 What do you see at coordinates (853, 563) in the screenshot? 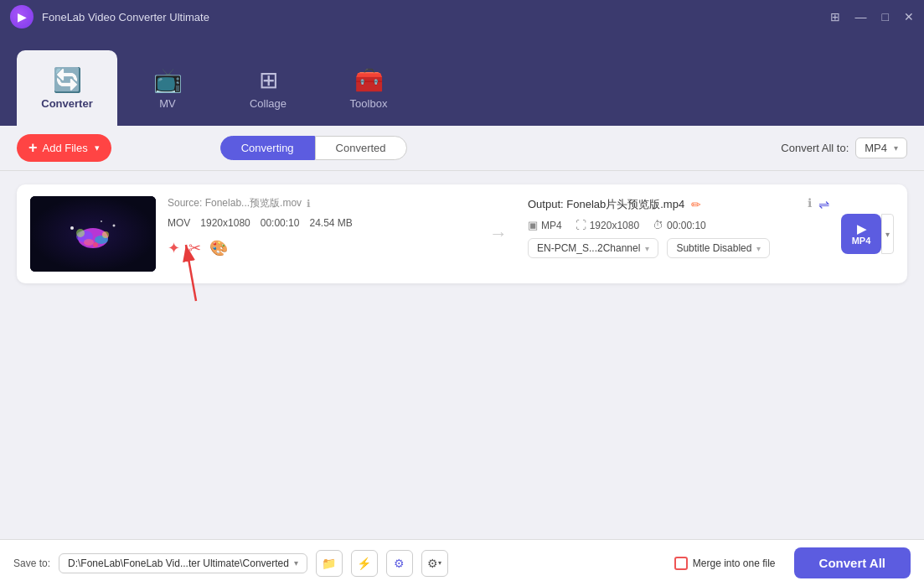
I see `convert-all-button: Convert All` at bounding box center [853, 563].